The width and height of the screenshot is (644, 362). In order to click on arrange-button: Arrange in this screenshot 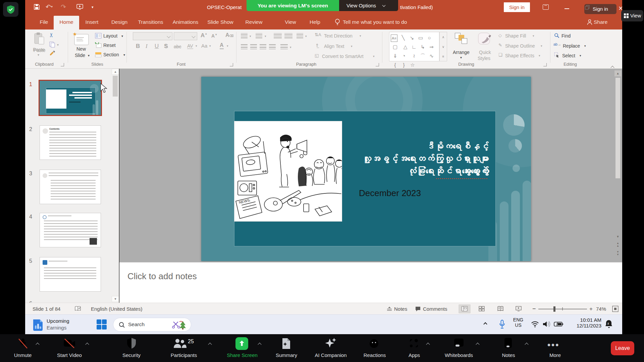, I will do `click(461, 52)`.